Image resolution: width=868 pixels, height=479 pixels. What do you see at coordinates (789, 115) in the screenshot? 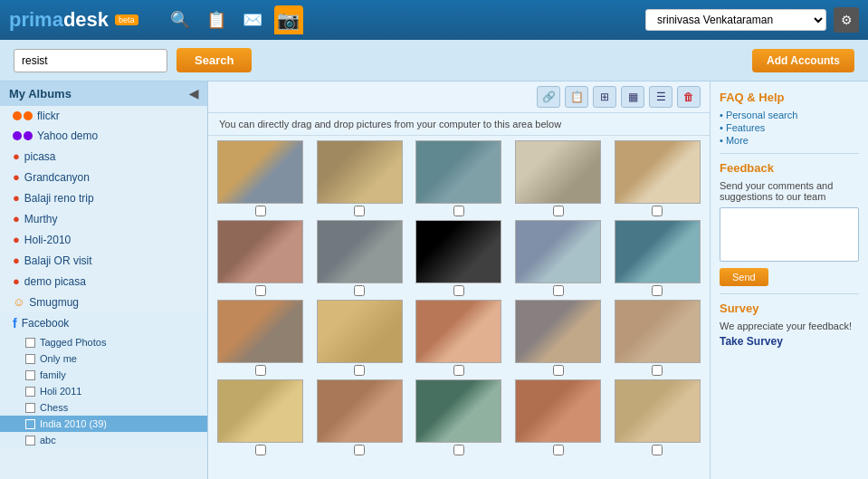
I see `faq-personal-search-link: • Personal search` at bounding box center [789, 115].